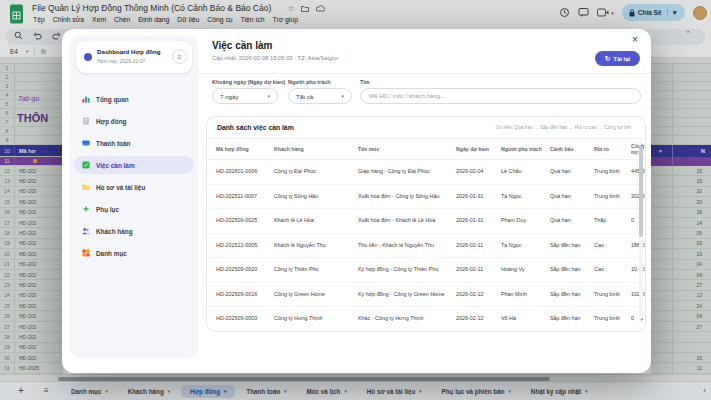 This screenshot has width=711, height=400. Describe the element at coordinates (266, 392) in the screenshot. I see `tab-thanh-toán: Thanh toán▾` at that location.